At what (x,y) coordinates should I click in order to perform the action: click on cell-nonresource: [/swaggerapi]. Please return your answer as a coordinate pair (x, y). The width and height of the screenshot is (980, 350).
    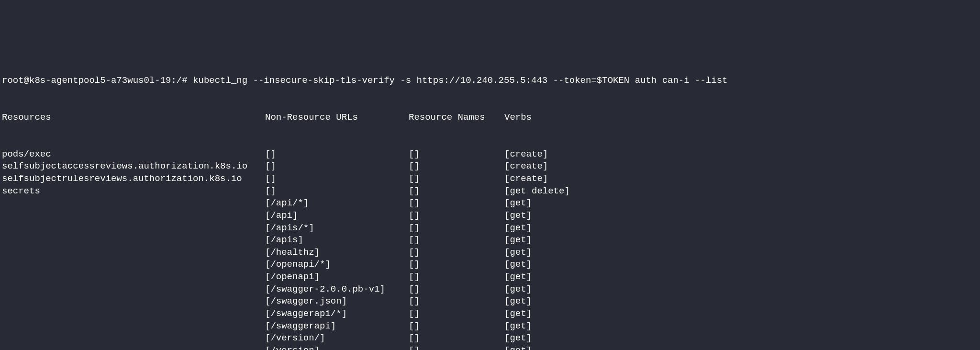
    Looking at the image, I should click on (337, 327).